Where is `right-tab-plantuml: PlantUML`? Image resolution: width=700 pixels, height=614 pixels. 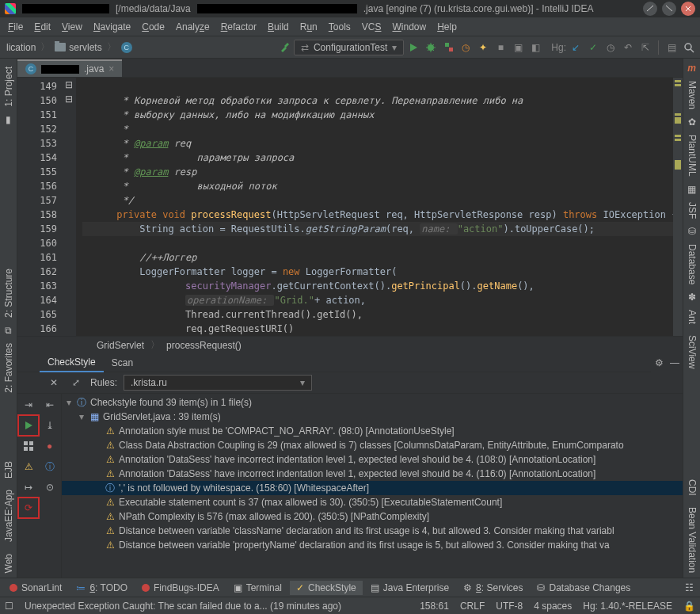 right-tab-plantuml: PlantUML is located at coordinates (692, 155).